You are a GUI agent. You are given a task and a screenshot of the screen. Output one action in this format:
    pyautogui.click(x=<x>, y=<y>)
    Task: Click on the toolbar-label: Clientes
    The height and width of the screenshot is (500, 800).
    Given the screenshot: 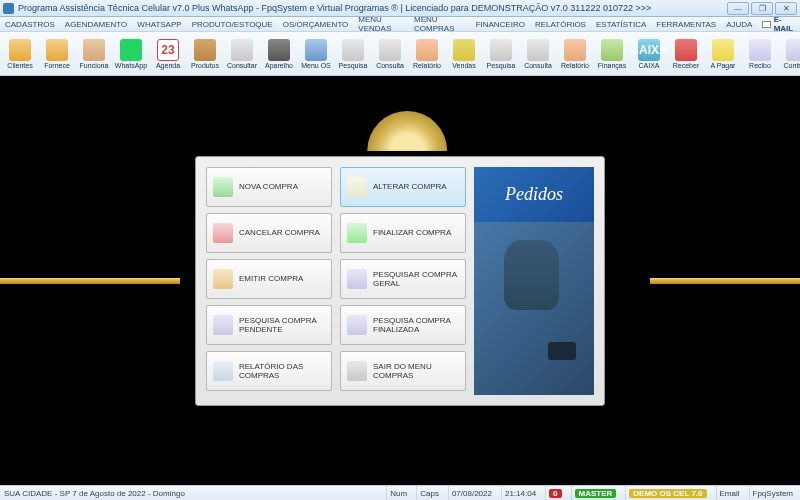 What is the action you would take?
    pyautogui.click(x=20, y=66)
    